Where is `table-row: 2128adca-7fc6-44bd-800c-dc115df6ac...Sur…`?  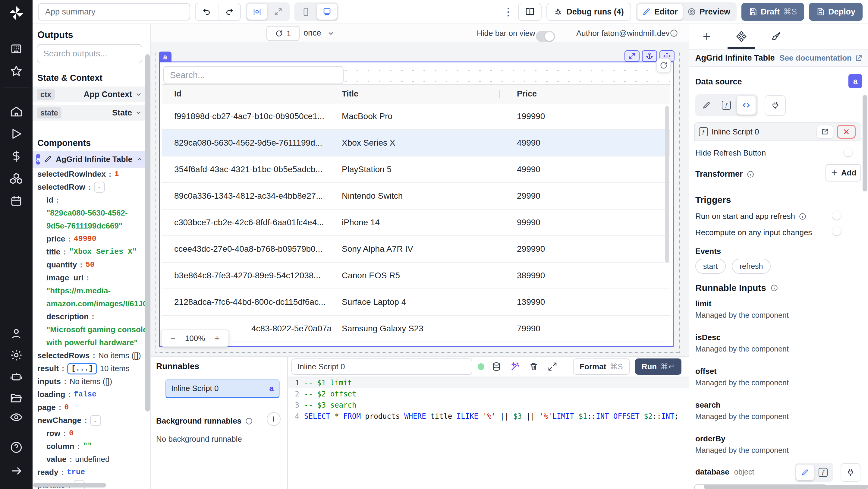 table-row: 2128adca-7fc6-44bd-800c-dc115df6ac...Sur… is located at coordinates (416, 303).